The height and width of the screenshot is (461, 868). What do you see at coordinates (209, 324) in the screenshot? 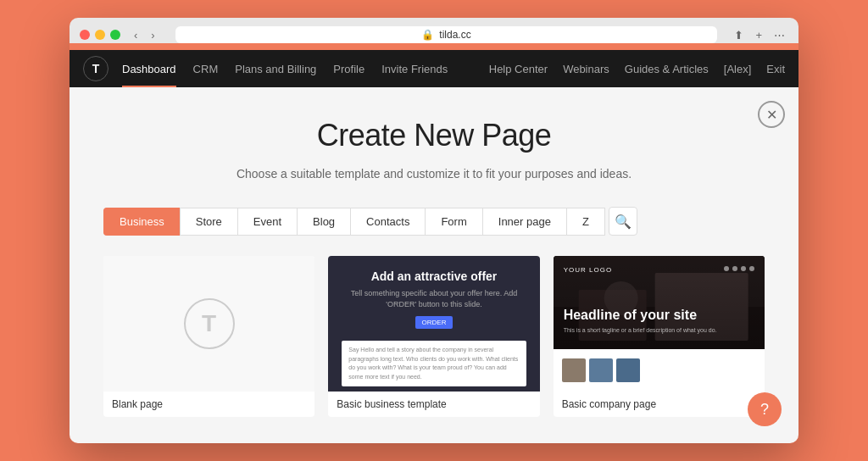
I see `tilda-logo-icon: T` at bounding box center [209, 324].